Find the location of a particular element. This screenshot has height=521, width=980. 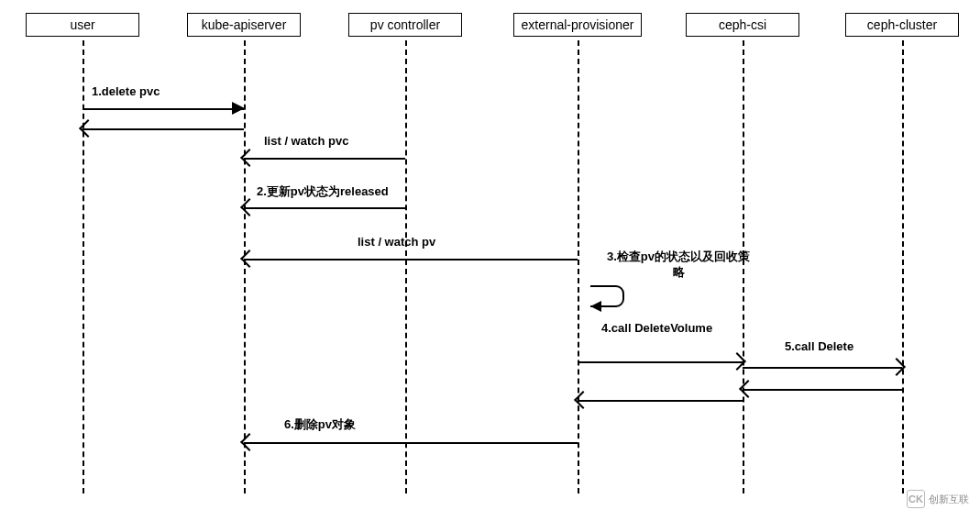

msg-label-delete-pvc: 1.delete pvc is located at coordinates (126, 92).